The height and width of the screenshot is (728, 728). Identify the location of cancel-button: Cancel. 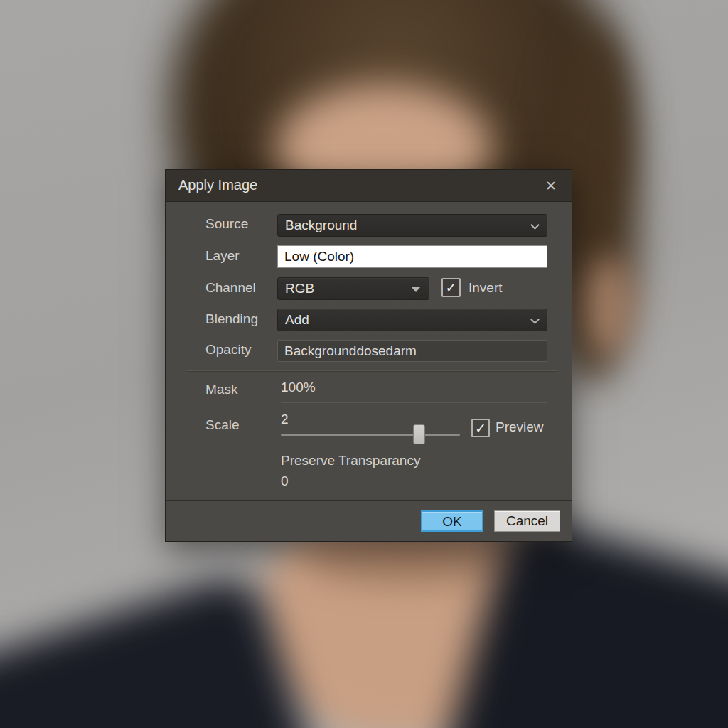
(528, 521).